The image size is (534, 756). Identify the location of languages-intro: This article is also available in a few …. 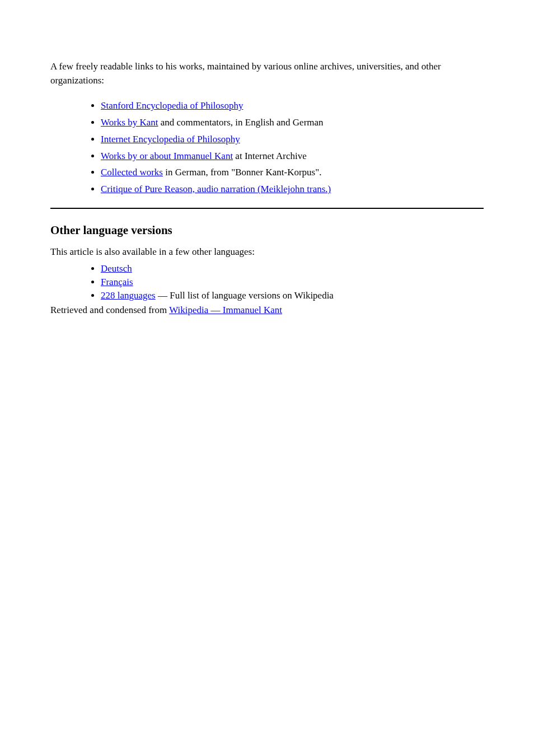
(267, 252).